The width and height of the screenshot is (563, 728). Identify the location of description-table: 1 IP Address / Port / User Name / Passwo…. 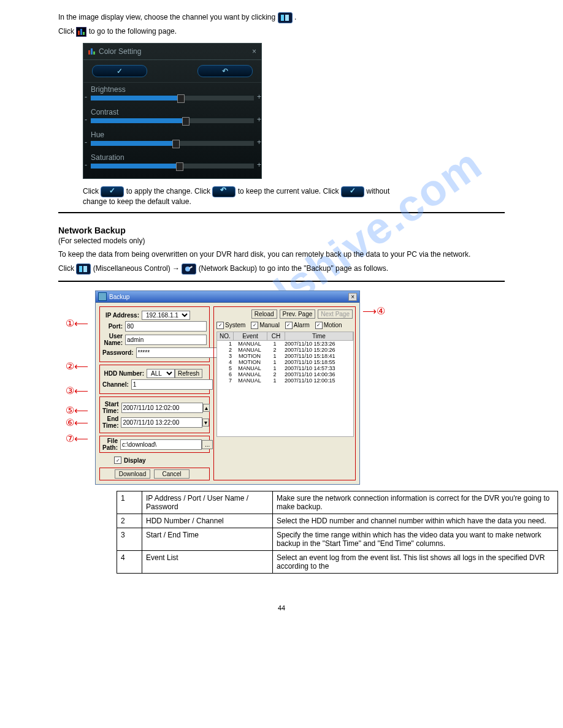
(337, 532).